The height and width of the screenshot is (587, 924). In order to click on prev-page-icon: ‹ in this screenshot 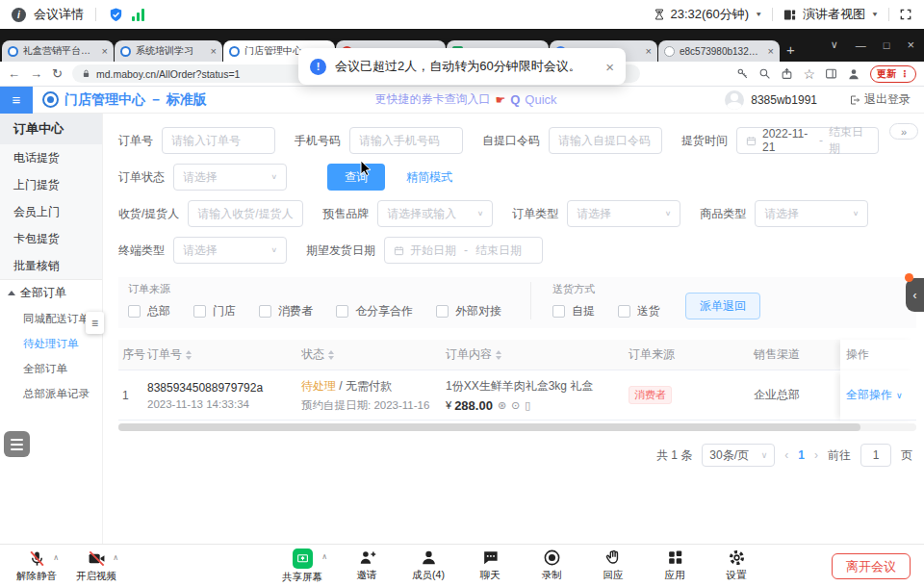, I will do `click(786, 455)`.